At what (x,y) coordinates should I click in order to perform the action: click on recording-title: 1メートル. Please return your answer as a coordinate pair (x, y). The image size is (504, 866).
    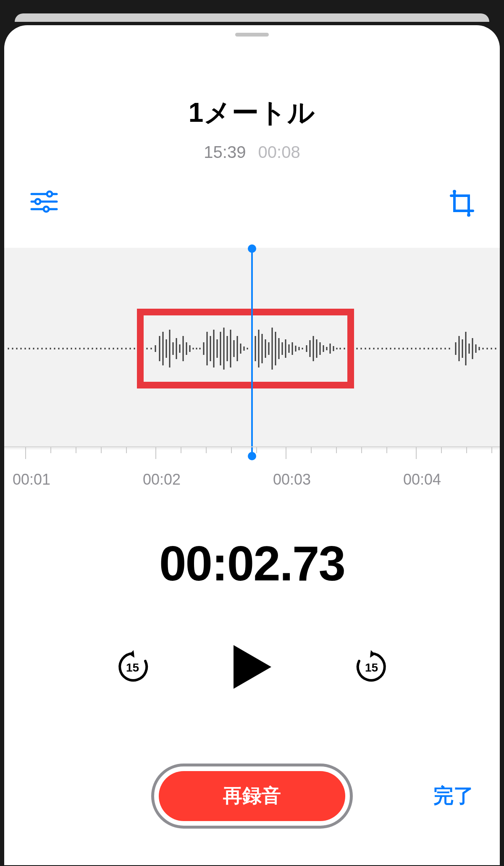
    Looking at the image, I should click on (252, 113).